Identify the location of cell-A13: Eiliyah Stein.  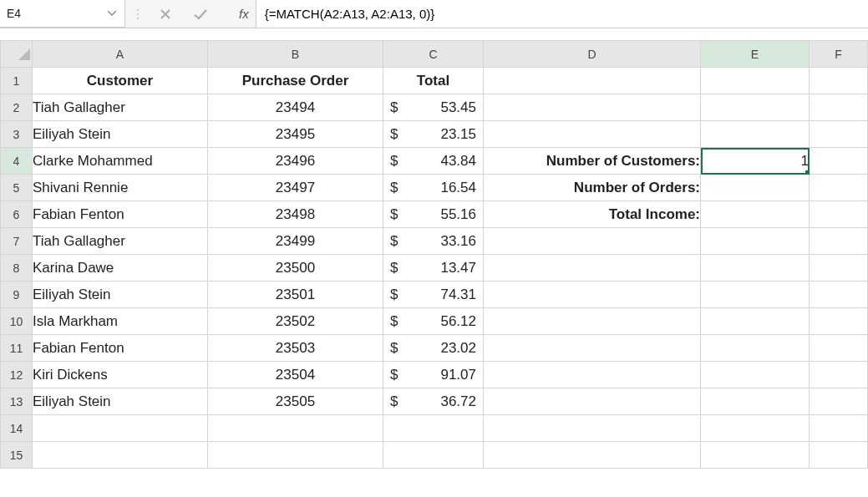
(120, 402).